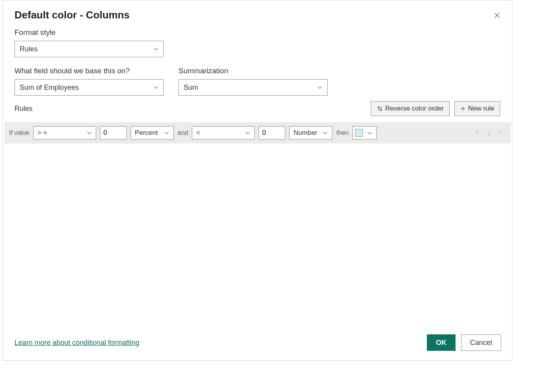  Describe the element at coordinates (463, 109) in the screenshot. I see `plus-icon` at that location.